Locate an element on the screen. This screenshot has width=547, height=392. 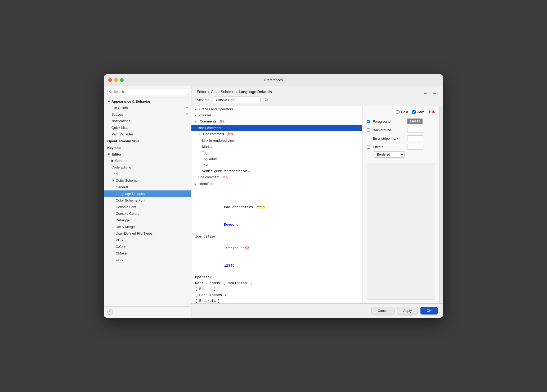
tree-item-braces: ▶ Braces and Operators is located at coordinates (277, 109).